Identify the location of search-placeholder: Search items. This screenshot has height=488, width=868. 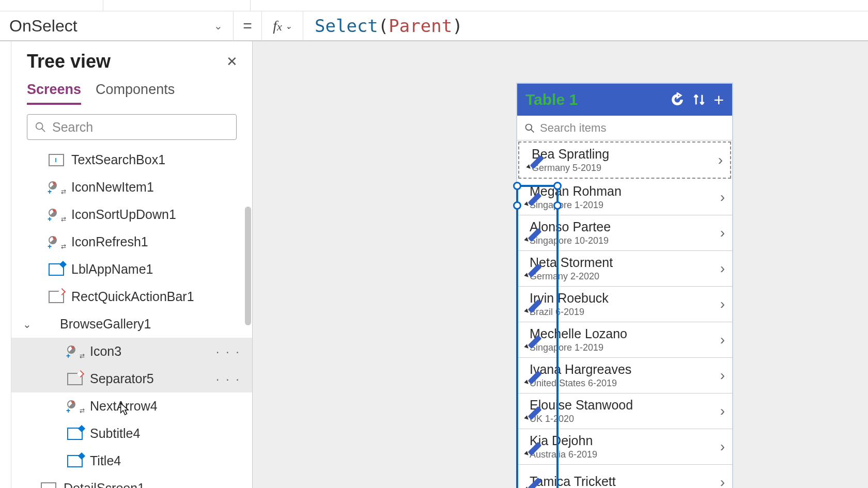
(573, 128).